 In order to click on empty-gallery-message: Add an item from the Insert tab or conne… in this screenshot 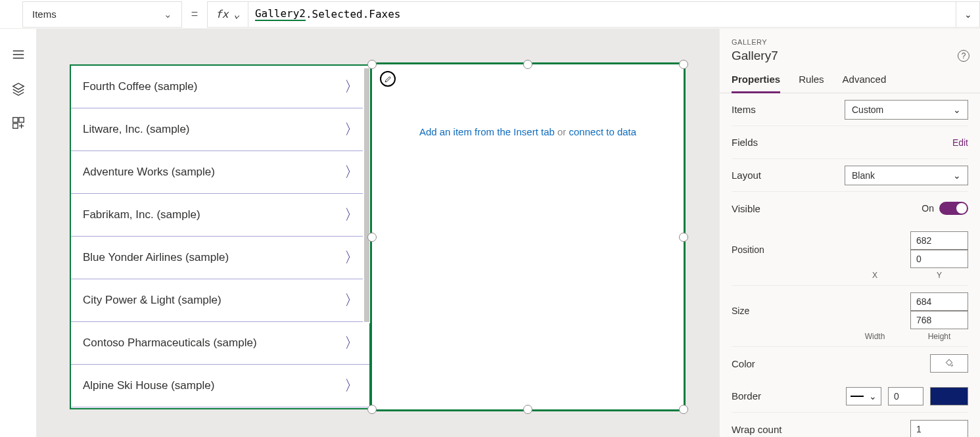, I will do `click(528, 131)`.